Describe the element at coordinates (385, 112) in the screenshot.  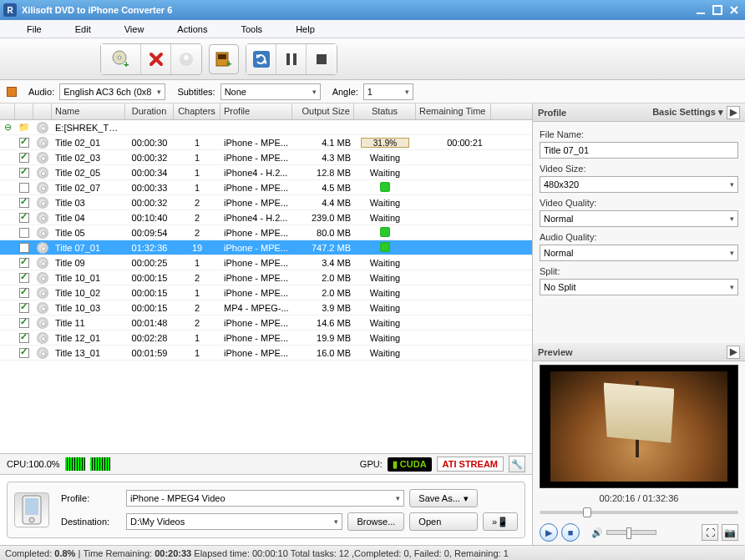
I see `col-status: Status` at that location.